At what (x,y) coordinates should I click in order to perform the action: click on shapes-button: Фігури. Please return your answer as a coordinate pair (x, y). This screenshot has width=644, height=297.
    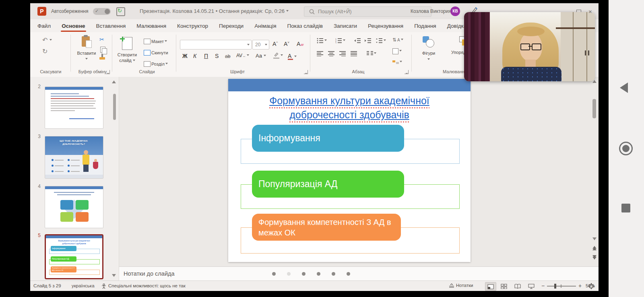
    Looking at the image, I should click on (429, 50).